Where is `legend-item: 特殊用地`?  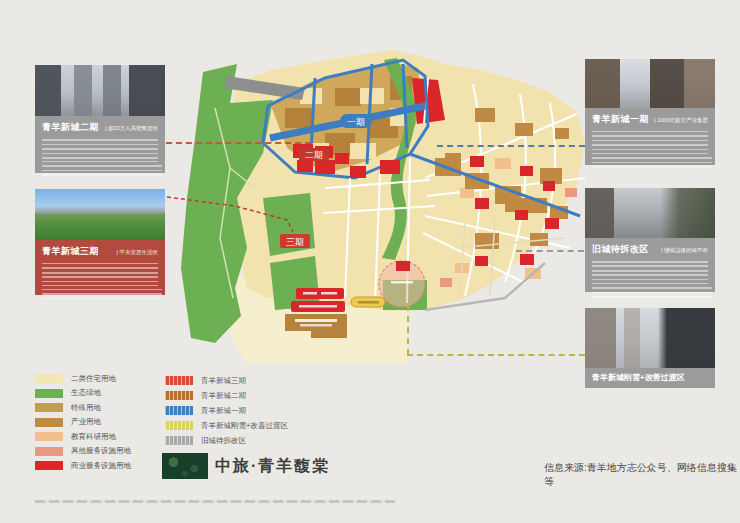
legend-item: 特殊用地 is located at coordinates (83, 408).